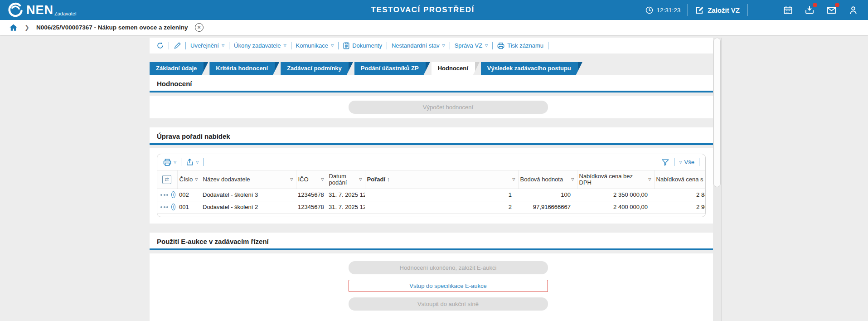  Describe the element at coordinates (680, 180) in the screenshot. I see `column-header-cena-s-dph: Nabídková cena s DPH` at that location.